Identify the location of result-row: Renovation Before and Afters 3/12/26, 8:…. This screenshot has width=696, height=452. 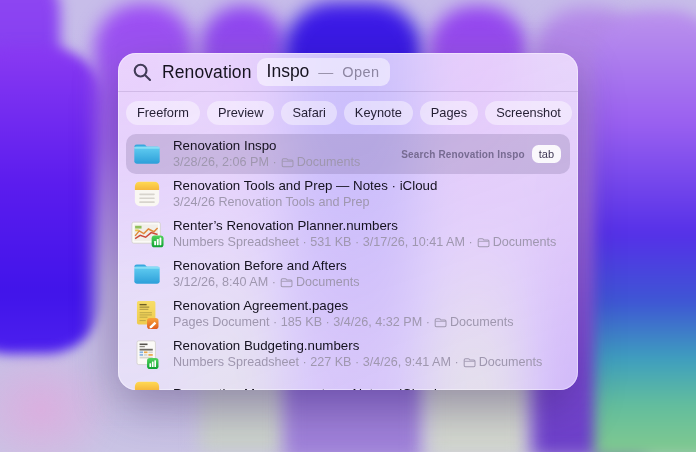
(348, 274).